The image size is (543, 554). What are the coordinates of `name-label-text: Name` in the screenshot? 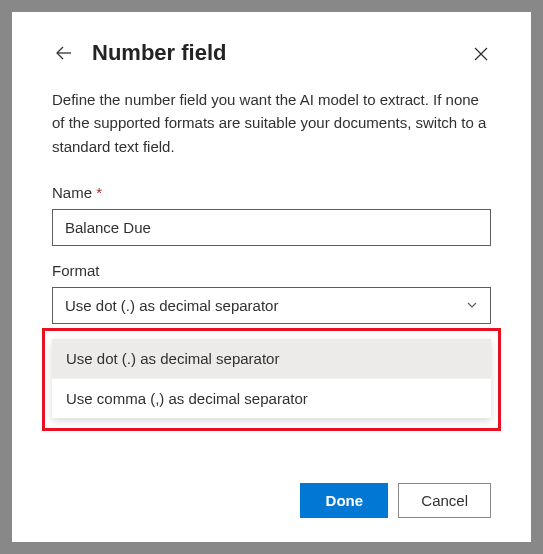 It's located at (72, 192).